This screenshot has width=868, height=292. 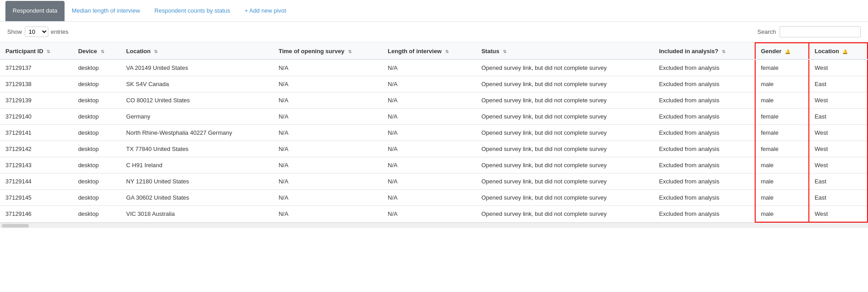 What do you see at coordinates (36, 117) in the screenshot?
I see `cell-participant-id: 37129140` at bounding box center [36, 117].